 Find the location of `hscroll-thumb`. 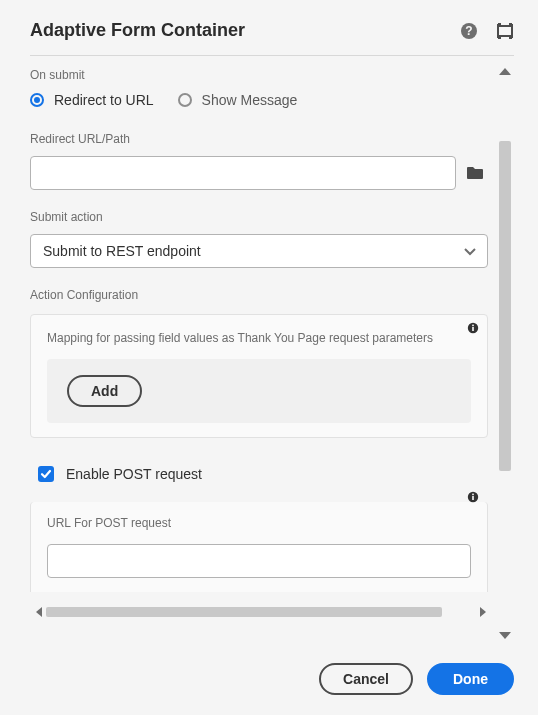

hscroll-thumb is located at coordinates (244, 612).